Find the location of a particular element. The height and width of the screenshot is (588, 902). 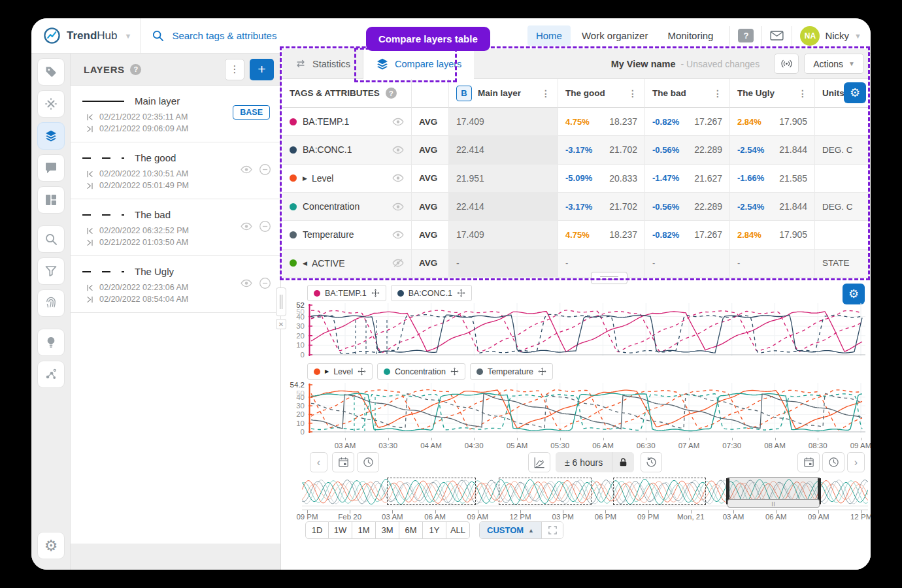

lock-icon is located at coordinates (623, 463).